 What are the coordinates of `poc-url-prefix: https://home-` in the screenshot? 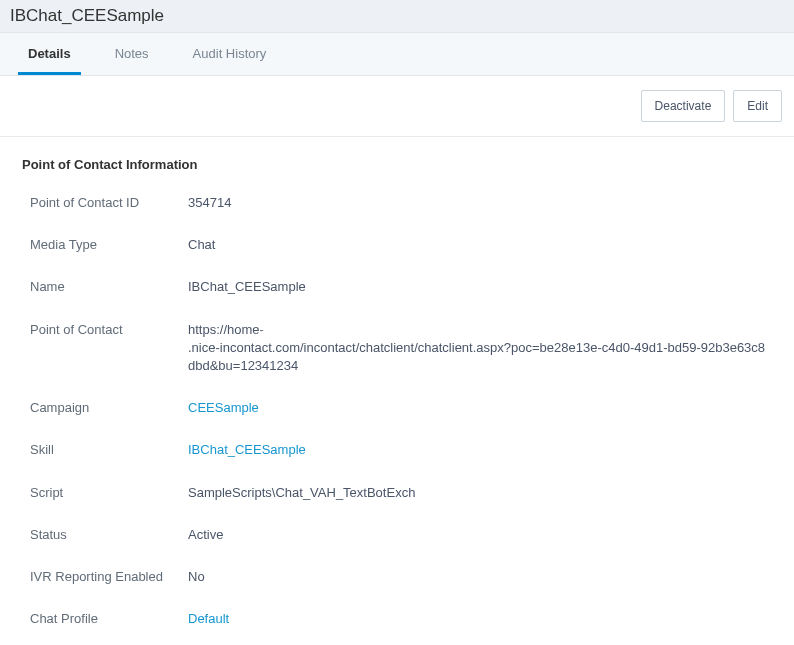 It's located at (226, 330).